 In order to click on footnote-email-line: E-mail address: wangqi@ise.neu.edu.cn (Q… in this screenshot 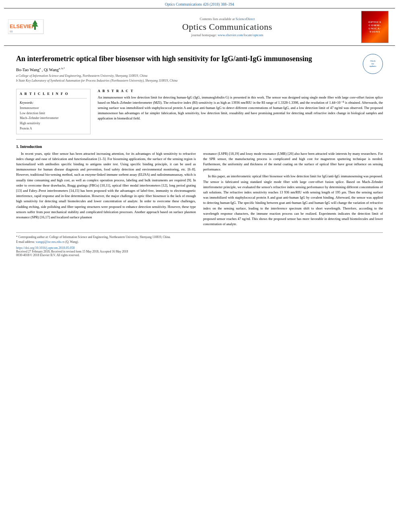, I will do `click(200, 242)`.